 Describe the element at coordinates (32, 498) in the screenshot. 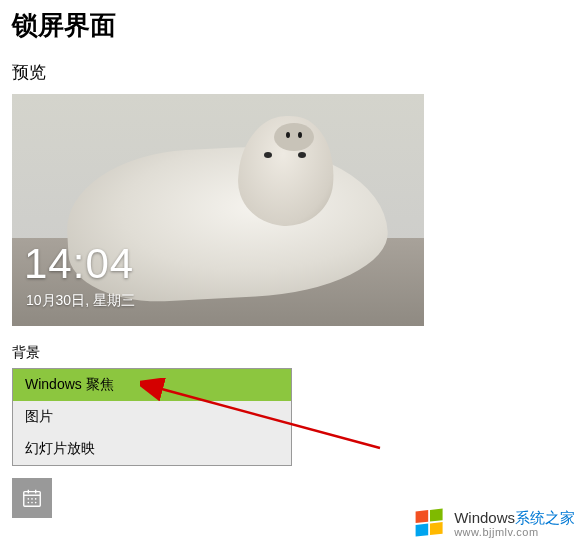

I see `calendar-button` at that location.